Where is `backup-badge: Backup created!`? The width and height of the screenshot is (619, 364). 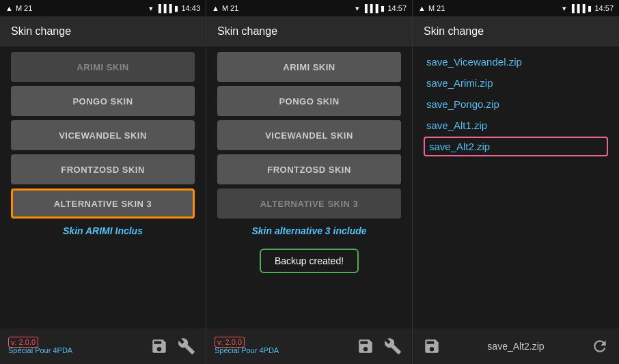
backup-badge: Backup created! is located at coordinates (309, 261).